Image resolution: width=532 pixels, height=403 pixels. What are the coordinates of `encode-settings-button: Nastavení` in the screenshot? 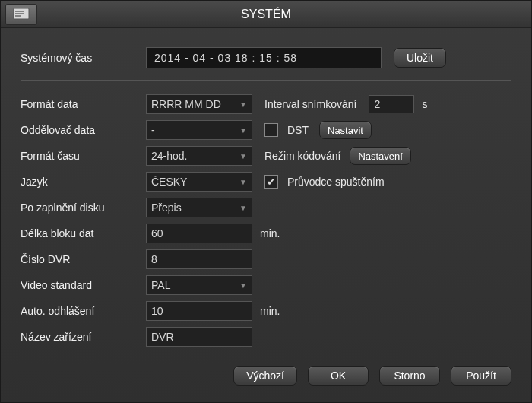 It's located at (380, 156).